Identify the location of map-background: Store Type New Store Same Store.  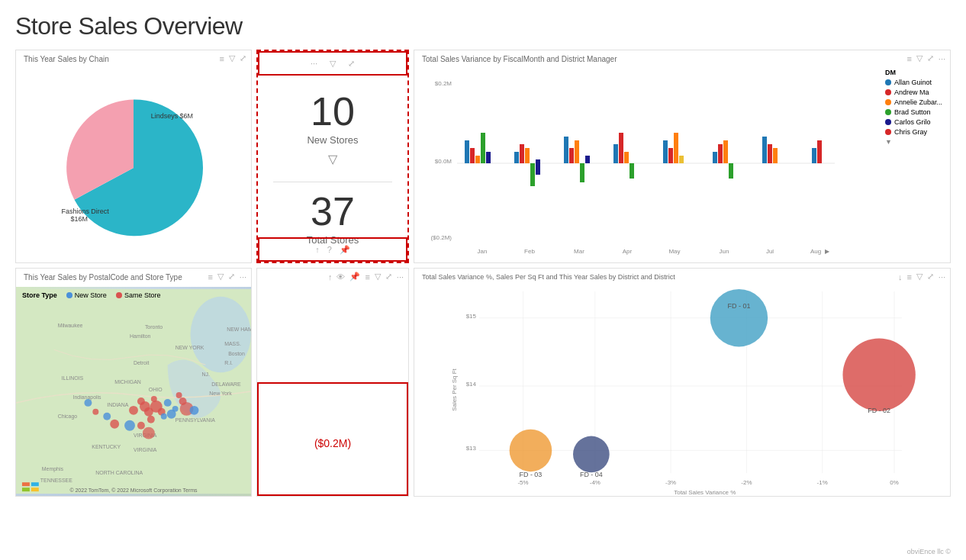
(134, 391).